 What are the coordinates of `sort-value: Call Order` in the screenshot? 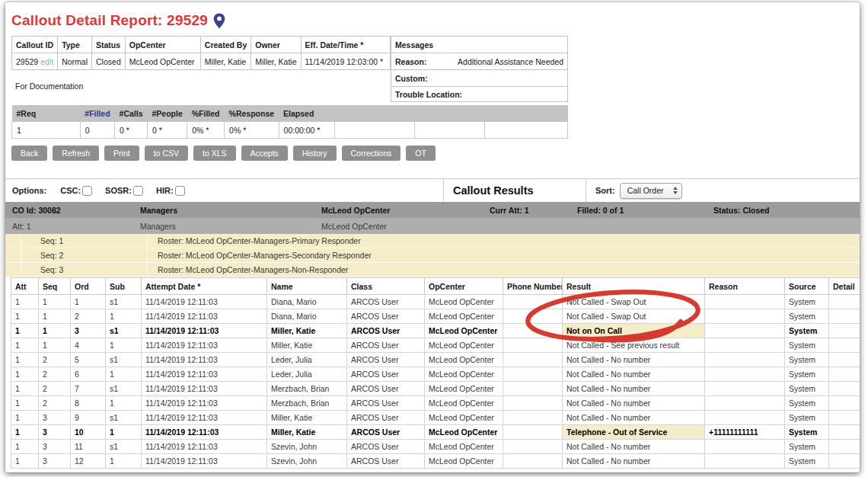 It's located at (646, 190).